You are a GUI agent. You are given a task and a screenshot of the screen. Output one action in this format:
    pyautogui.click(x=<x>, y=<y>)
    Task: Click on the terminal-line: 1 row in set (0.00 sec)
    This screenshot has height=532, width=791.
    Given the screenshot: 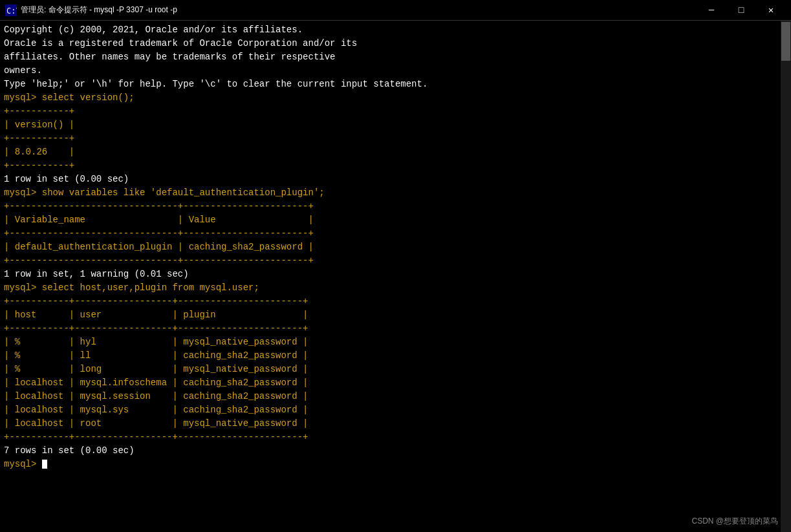 What is the action you would take?
    pyautogui.click(x=396, y=180)
    